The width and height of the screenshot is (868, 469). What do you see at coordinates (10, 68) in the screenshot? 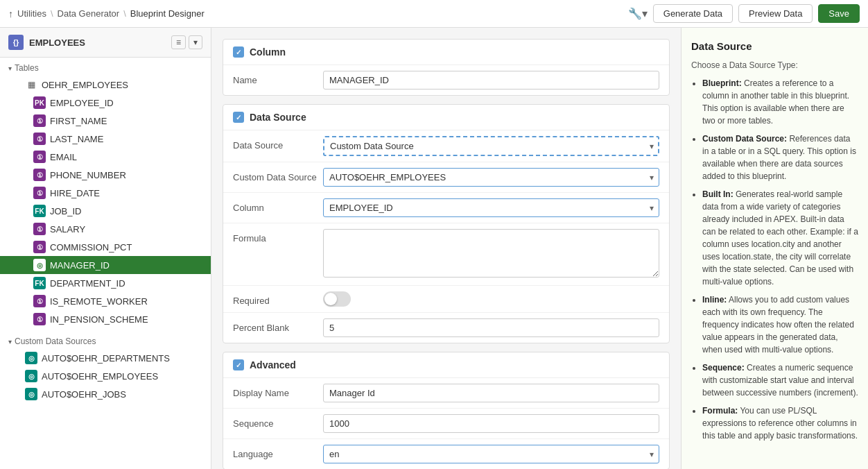
I see `tables-chevron: ▾` at bounding box center [10, 68].